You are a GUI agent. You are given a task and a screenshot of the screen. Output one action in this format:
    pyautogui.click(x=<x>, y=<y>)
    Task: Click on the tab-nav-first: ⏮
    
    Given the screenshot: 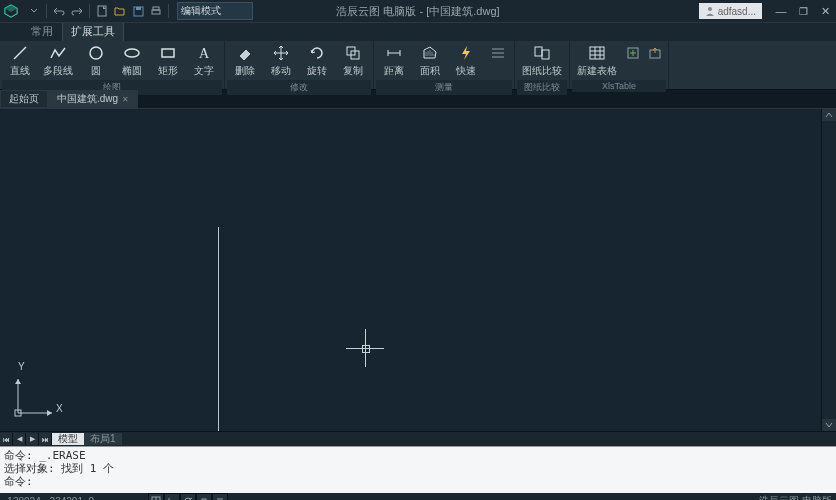 What is the action you would take?
    pyautogui.click(x=6, y=439)
    